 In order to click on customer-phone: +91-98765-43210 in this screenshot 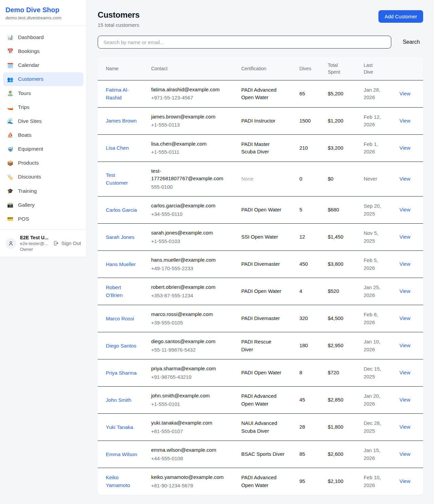, I will do `click(192, 377)`.